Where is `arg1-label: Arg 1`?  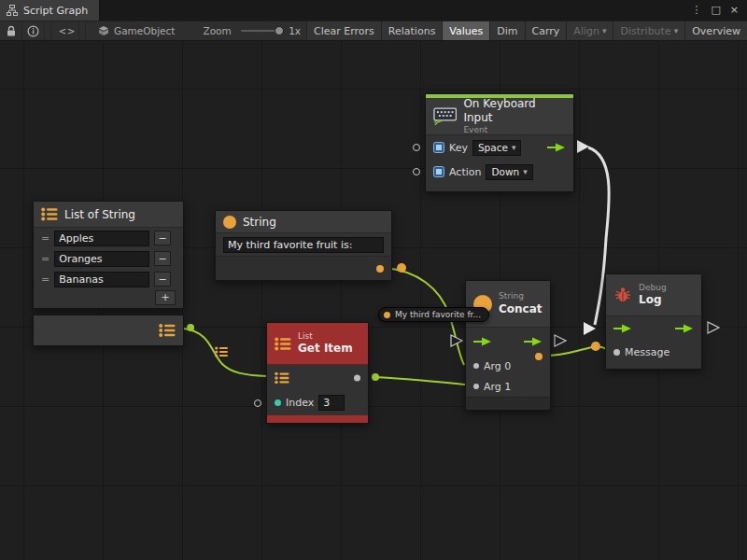
arg1-label: Arg 1 is located at coordinates (497, 386).